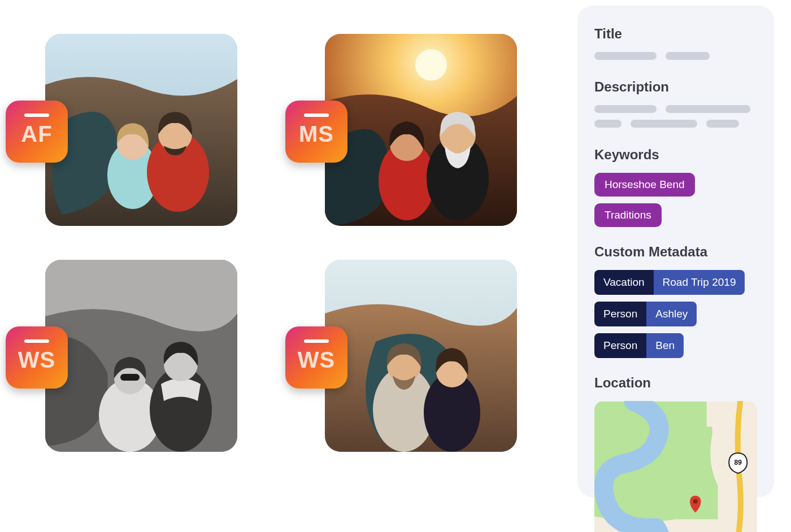 The height and width of the screenshot is (532, 791). What do you see at coordinates (676, 252) in the screenshot?
I see `custom-metadata-label: Custom Metadata` at bounding box center [676, 252].